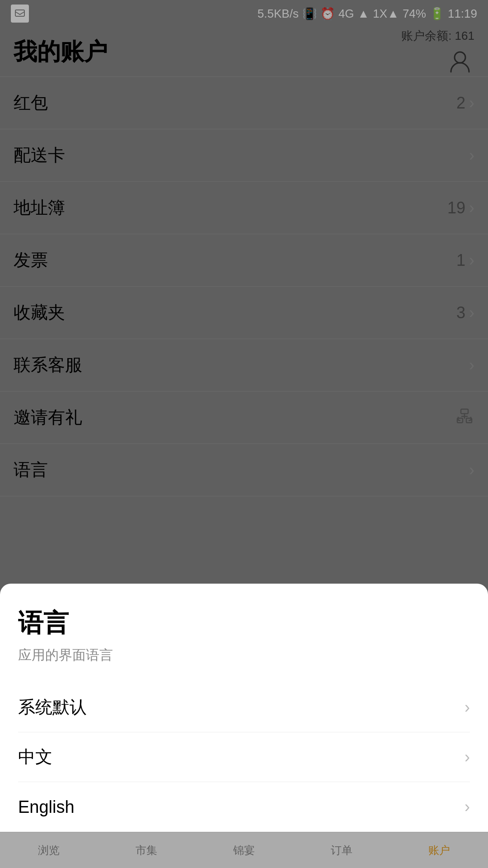 Image resolution: width=488 pixels, height=868 pixels. What do you see at coordinates (35, 757) in the screenshot?
I see `modal-label-chinese: 中文` at bounding box center [35, 757].